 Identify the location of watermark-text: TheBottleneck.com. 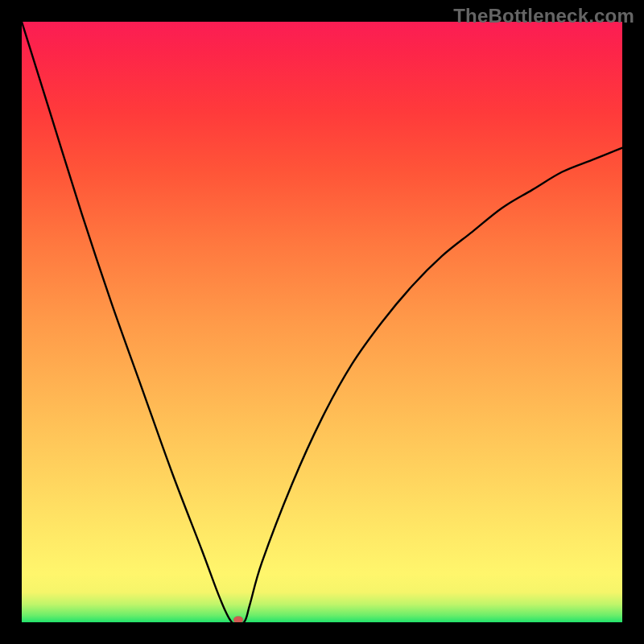
(544, 16).